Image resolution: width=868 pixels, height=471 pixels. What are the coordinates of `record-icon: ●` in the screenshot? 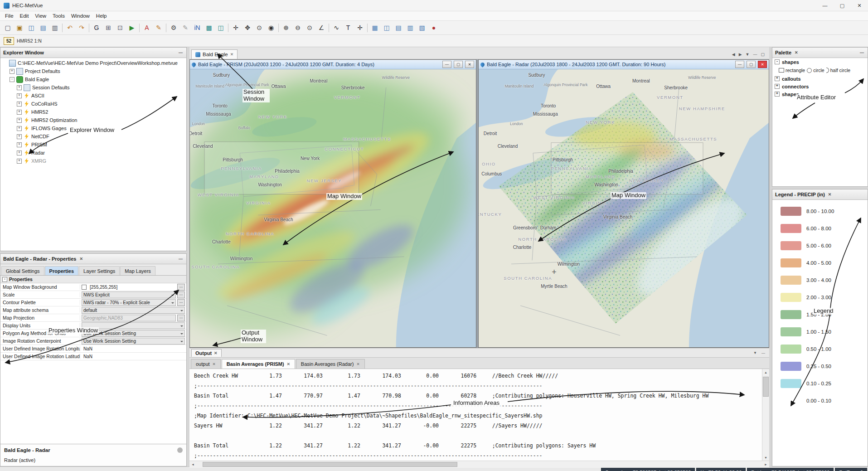 It's located at (434, 28).